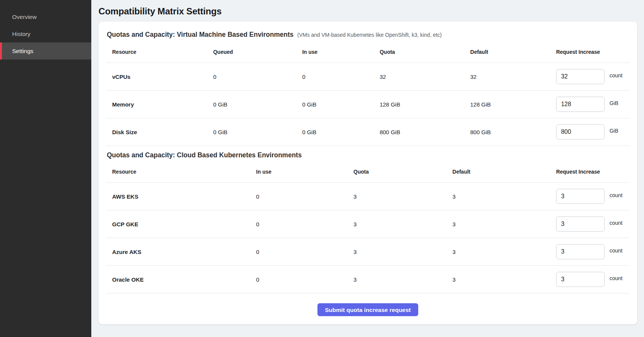 Image resolution: width=644 pixels, height=337 pixels. What do you see at coordinates (370, 35) in the screenshot?
I see `section-subtitle-vm: (VMs and VM-based Kubernetes like OpenSh…` at bounding box center [370, 35].